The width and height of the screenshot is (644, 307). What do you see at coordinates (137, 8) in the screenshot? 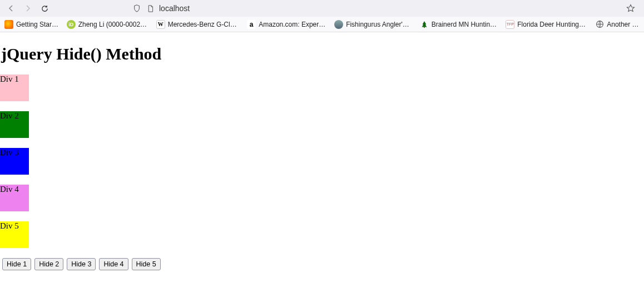
I see `shield-icon` at bounding box center [137, 8].